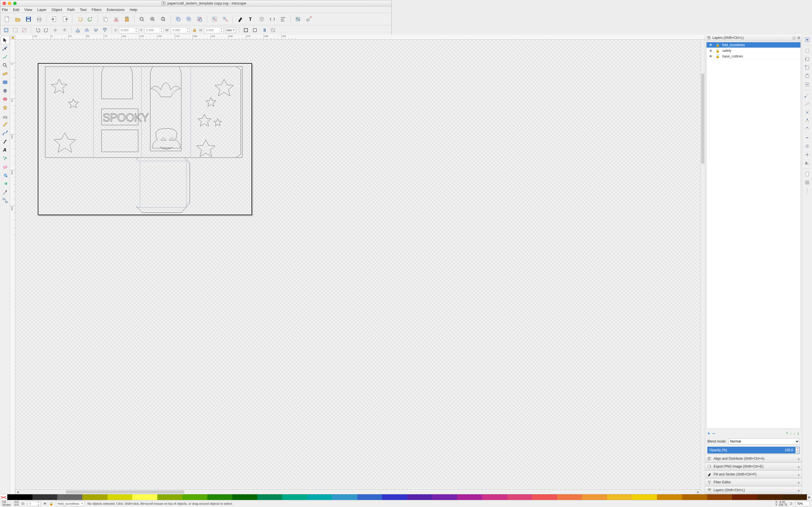 The width and height of the screenshot is (812, 507). Describe the element at coordinates (180, 30) in the screenshot. I see `w-field: ▲▼` at that location.